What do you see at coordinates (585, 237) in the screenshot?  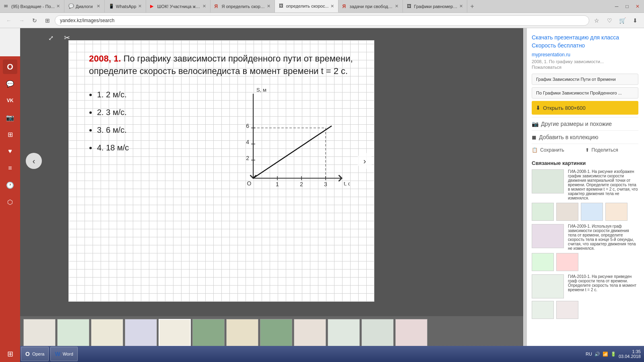 I see `related-images-row-2: ГИА-2009-1. Используя граф зависимости с…` at bounding box center [585, 237].